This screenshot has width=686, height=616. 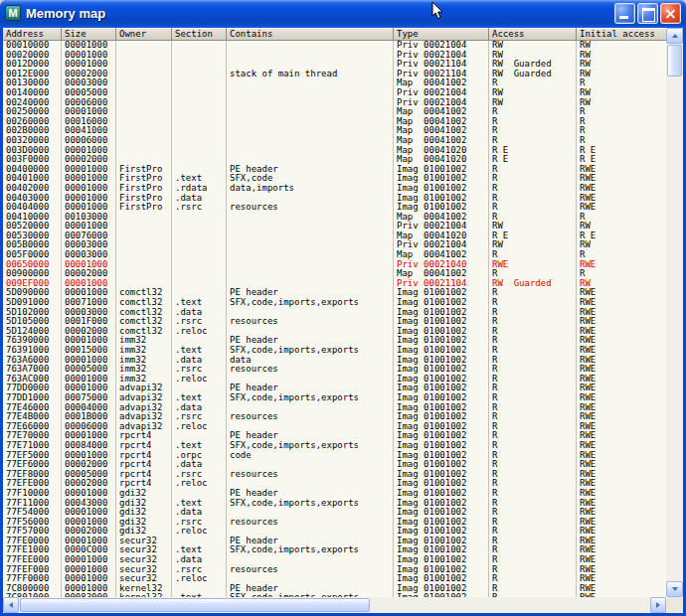 What do you see at coordinates (334, 370) in the screenshot?
I see `table-row: 763A700000005000imm32.rsrcresourcesImag …` at bounding box center [334, 370].